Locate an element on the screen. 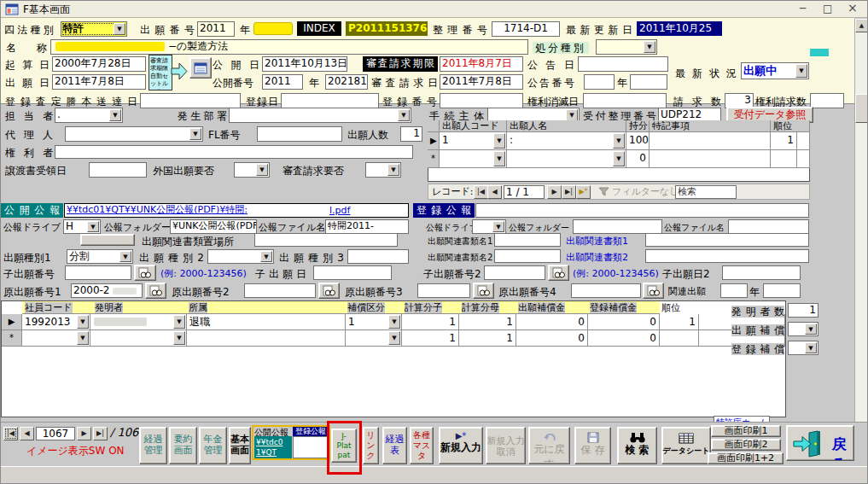 This screenshot has height=484, width=868. registration-date-field is located at coordinates (329, 101).